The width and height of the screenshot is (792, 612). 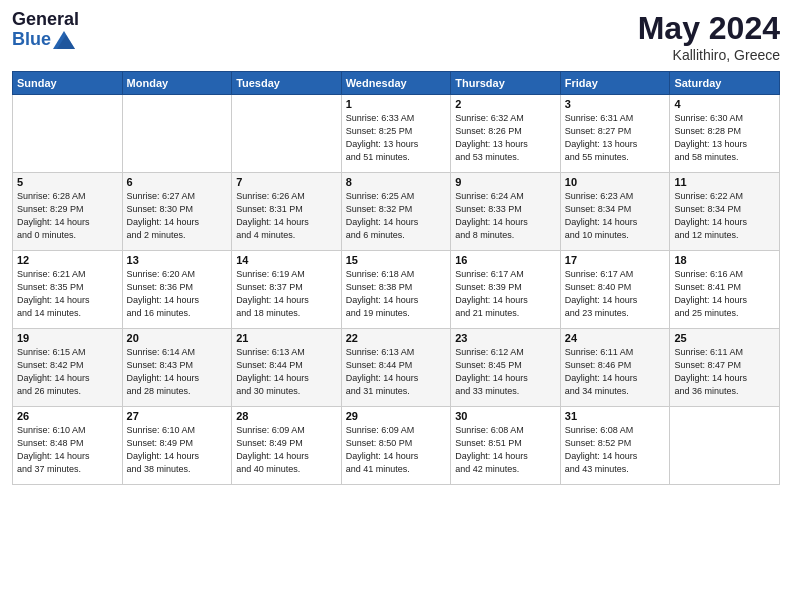 I want to click on day-number: 8, so click(x=396, y=182).